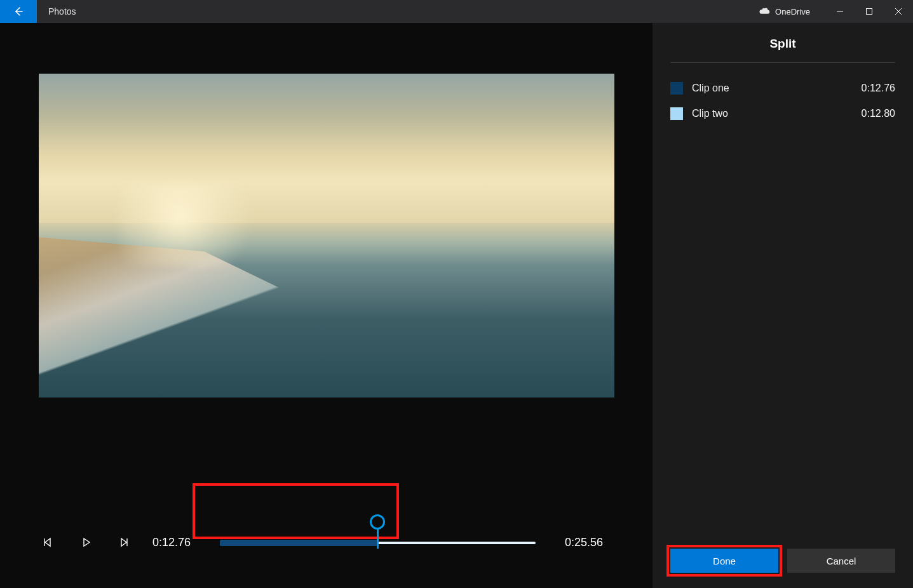 Image resolution: width=913 pixels, height=588 pixels. Describe the element at coordinates (299, 543) in the screenshot. I see `timeline-clip-one` at that location.